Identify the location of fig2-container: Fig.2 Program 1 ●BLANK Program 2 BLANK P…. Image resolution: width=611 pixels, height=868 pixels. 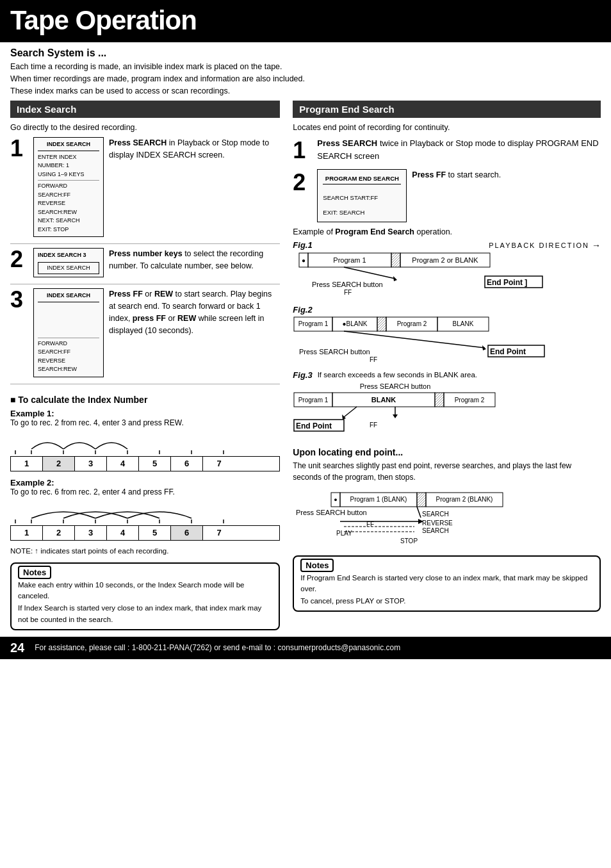
(447, 334).